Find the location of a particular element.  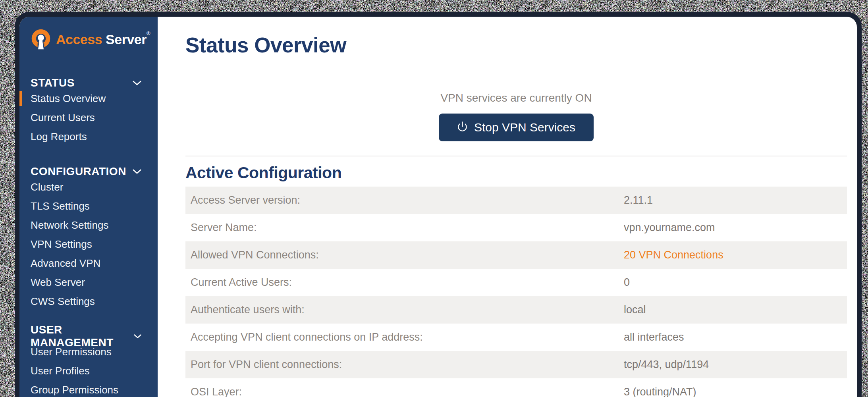

config-row-value: vpn.yourname.com is located at coordinates (669, 228).